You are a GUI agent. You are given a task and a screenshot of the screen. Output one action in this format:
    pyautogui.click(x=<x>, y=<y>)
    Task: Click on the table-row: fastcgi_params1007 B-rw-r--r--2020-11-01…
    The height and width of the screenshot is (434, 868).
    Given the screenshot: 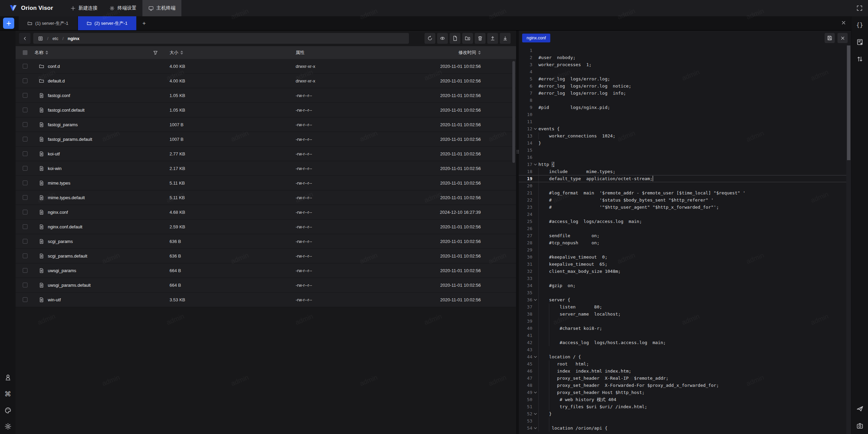 What is the action you would take?
    pyautogui.click(x=266, y=125)
    